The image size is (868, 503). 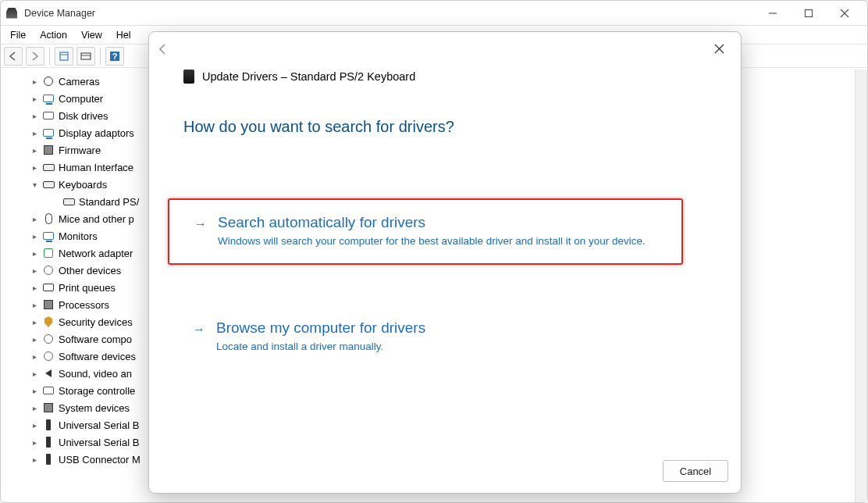 What do you see at coordinates (90, 270) in the screenshot?
I see `tree-item-label: Other devices` at bounding box center [90, 270].